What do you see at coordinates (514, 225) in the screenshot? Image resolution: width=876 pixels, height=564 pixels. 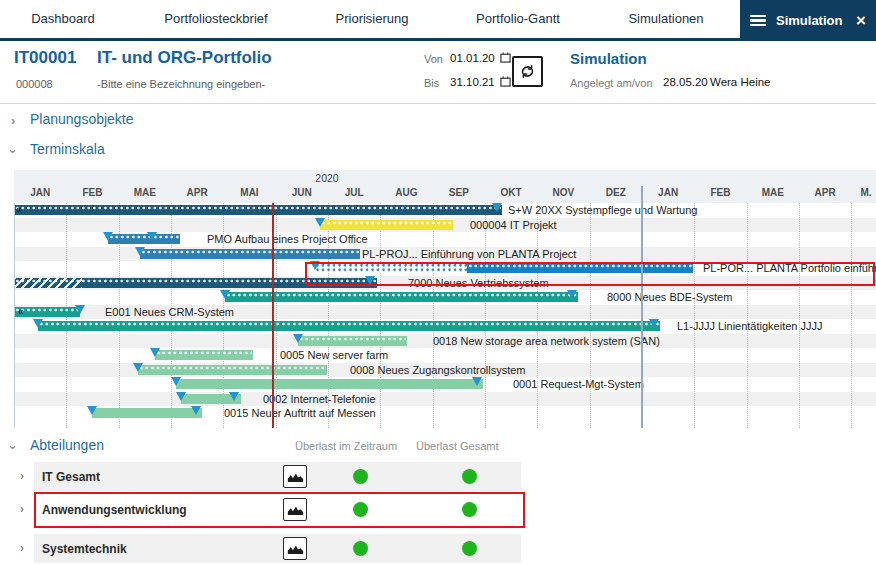 I see `gantt-bar-label: 000004 IT Projekt` at bounding box center [514, 225].